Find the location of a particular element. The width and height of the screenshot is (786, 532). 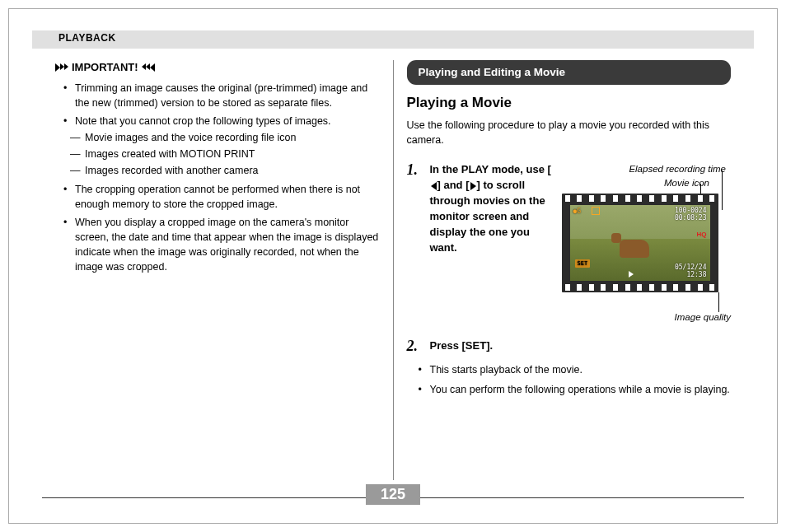

osd-time: 12:38 is located at coordinates (690, 275).